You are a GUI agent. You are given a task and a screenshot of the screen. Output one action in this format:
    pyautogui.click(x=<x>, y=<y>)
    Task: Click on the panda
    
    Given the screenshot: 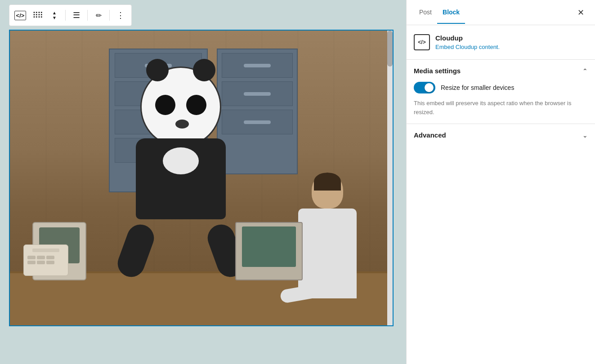 What is the action you would take?
    pyautogui.click(x=181, y=145)
    